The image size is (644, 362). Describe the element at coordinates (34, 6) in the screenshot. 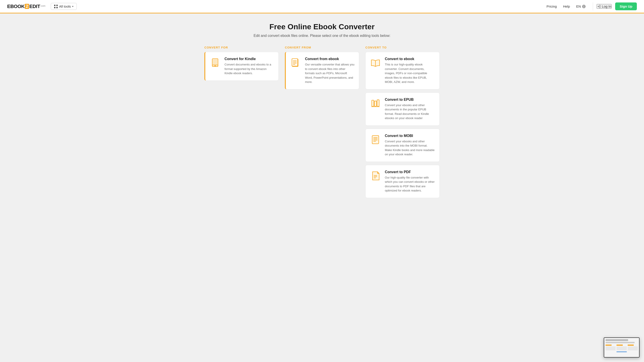

I see `logo-suffix: EDIT` at that location.